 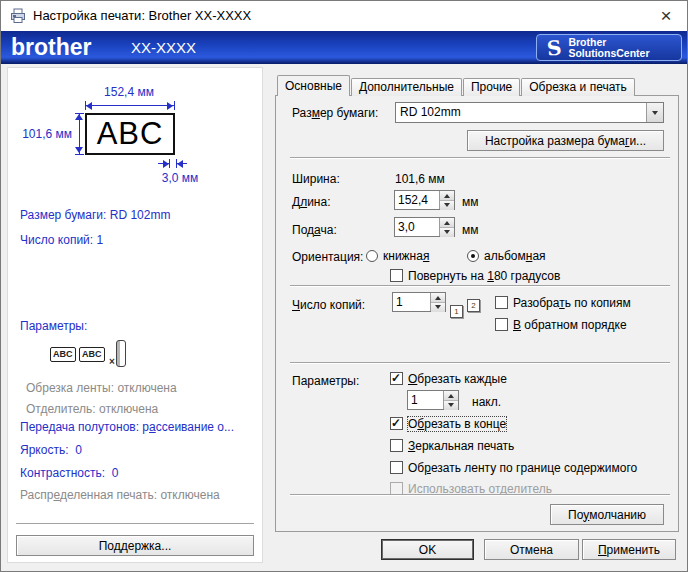 What do you see at coordinates (344, 16) in the screenshot?
I see `title-bar: Настройка печати: Brother XX-XXXX ×` at bounding box center [344, 16].